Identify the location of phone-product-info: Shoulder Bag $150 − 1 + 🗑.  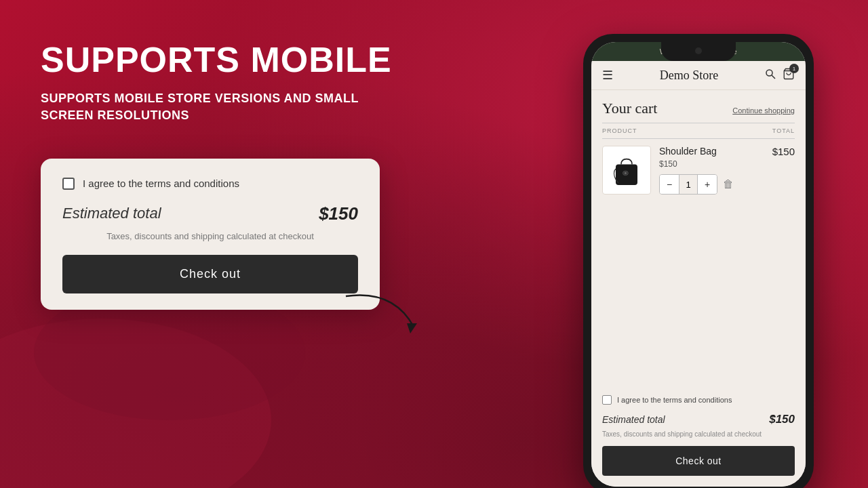
(709, 170).